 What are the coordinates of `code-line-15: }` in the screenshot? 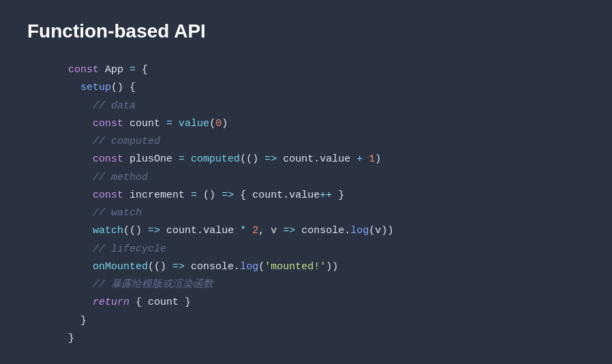 It's located at (326, 321).